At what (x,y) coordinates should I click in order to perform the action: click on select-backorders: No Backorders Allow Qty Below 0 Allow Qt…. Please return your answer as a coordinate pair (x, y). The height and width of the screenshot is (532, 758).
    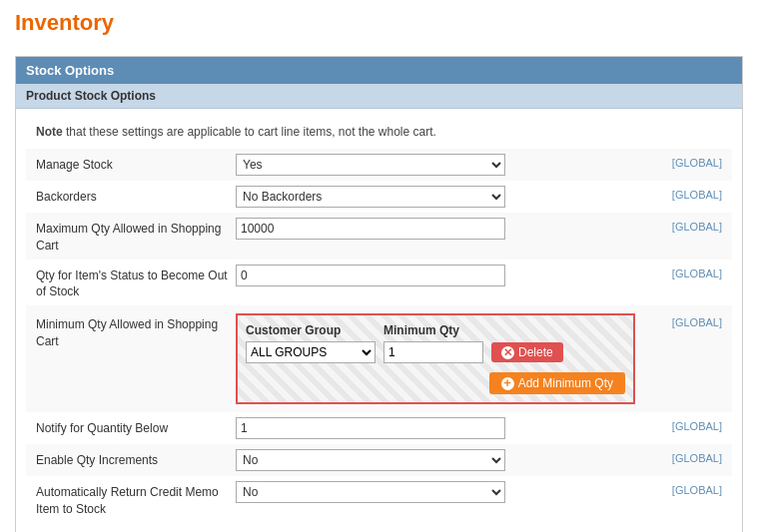
    Looking at the image, I should click on (371, 197).